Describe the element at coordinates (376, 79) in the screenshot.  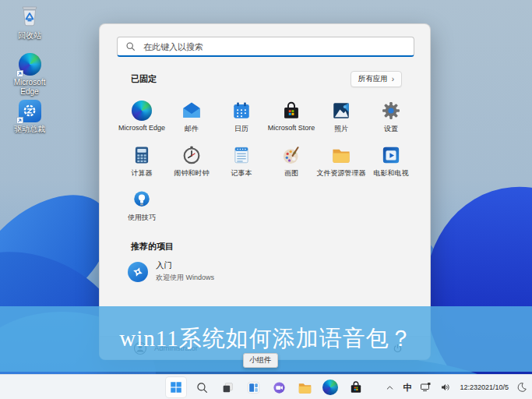
I see `all-apps-button: 所有应用 ›` at that location.